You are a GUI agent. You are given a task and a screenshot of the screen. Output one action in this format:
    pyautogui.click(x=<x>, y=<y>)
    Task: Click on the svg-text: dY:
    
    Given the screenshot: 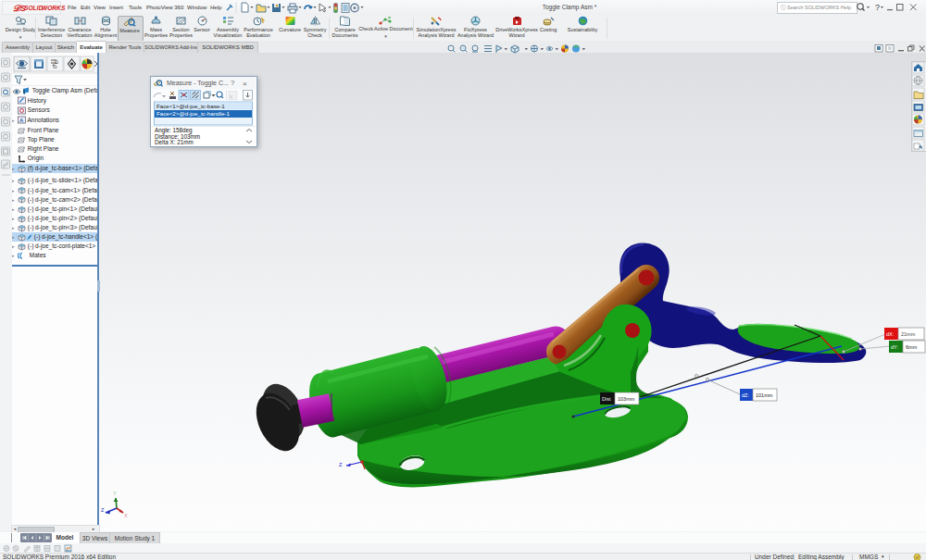 What is the action you would take?
    pyautogui.click(x=895, y=347)
    